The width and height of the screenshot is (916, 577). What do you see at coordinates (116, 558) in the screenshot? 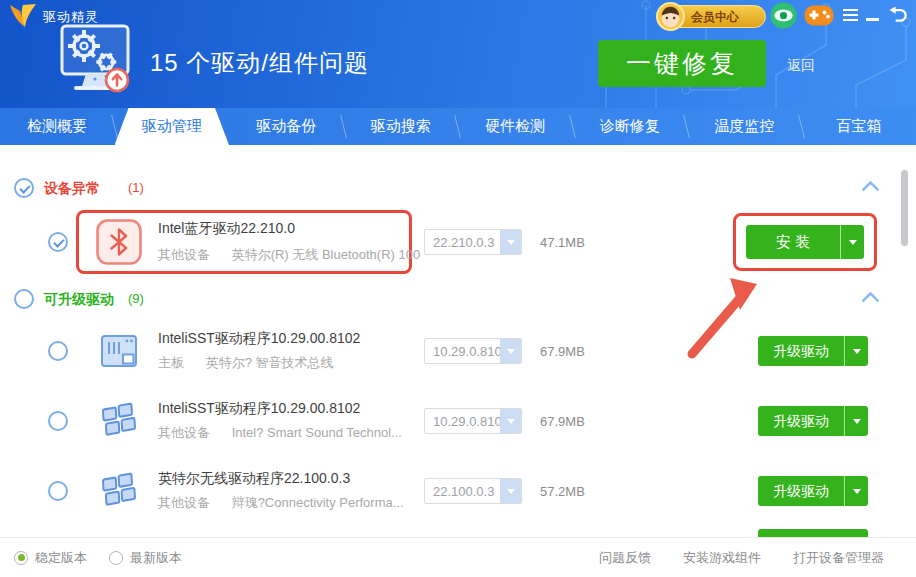
I see `latest-version-radio` at bounding box center [116, 558].